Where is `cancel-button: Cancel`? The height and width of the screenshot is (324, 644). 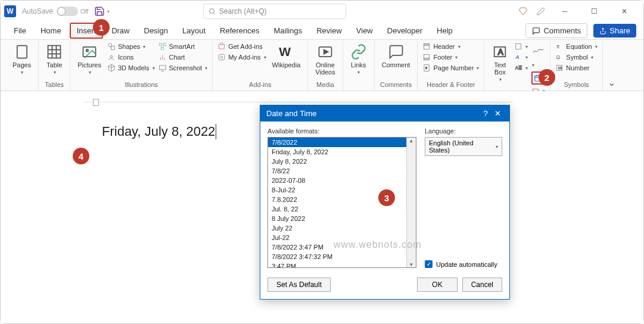 cancel-button: Cancel is located at coordinates (483, 285).